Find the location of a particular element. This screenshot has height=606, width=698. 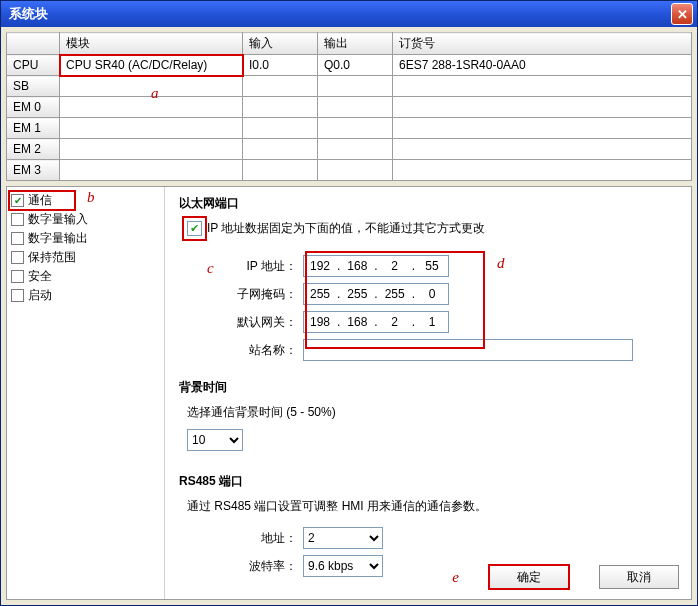

col-module: 模块 is located at coordinates (152, 44).